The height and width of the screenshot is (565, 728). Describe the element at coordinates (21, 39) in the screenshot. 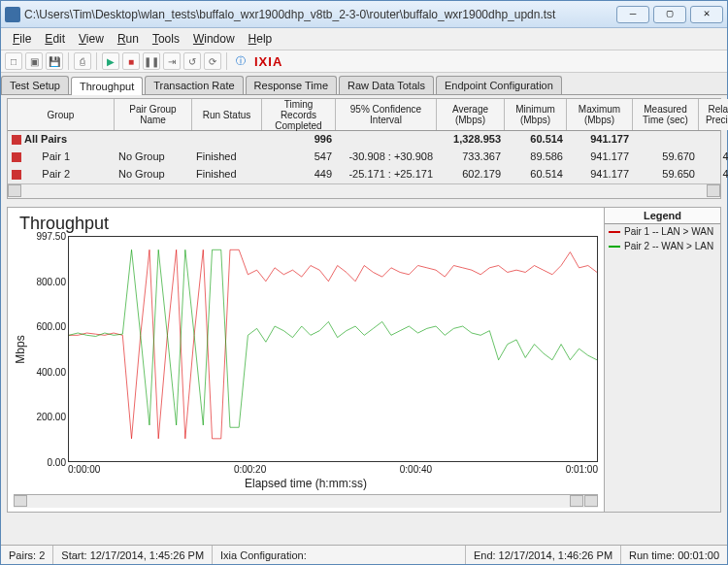

I see `menu-file: File` at that location.